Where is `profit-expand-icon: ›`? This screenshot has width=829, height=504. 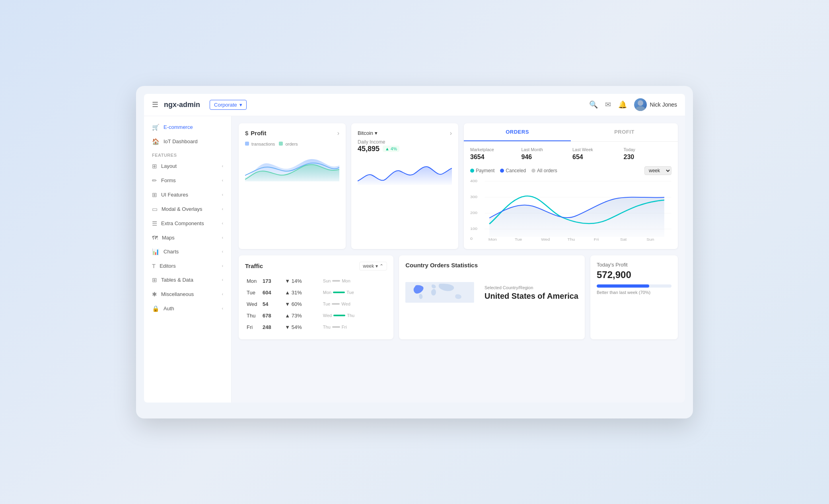 profit-expand-icon: › is located at coordinates (338, 133).